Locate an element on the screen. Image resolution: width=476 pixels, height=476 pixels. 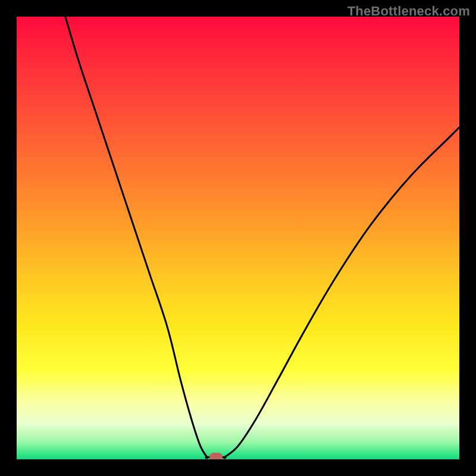
optimal-point-marker-icon is located at coordinates (216, 456).